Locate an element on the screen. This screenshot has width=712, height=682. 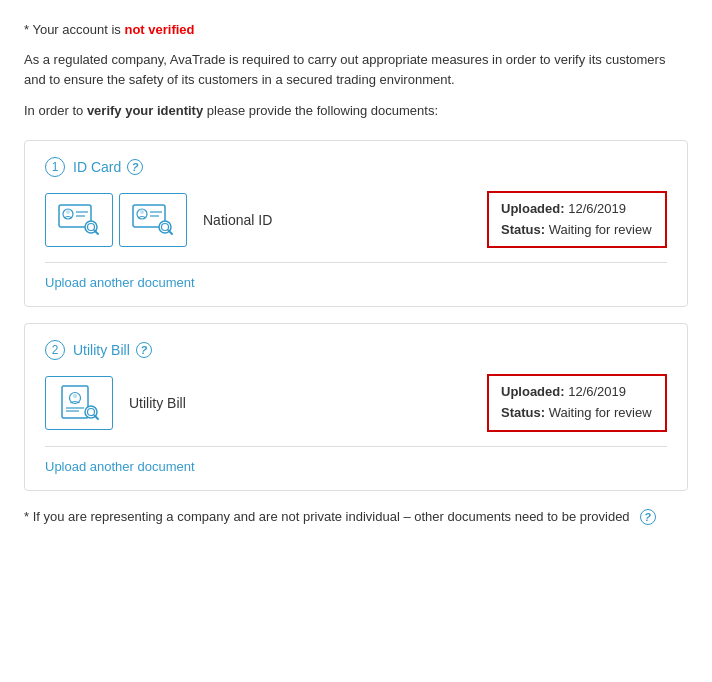
verify-bold-text: verify your identity is located at coordinates (145, 110).